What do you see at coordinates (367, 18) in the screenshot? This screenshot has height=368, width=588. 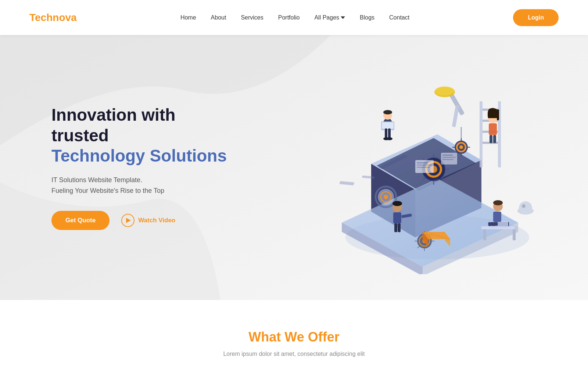 I see `nav-item-blogs: Blogs` at bounding box center [367, 18].